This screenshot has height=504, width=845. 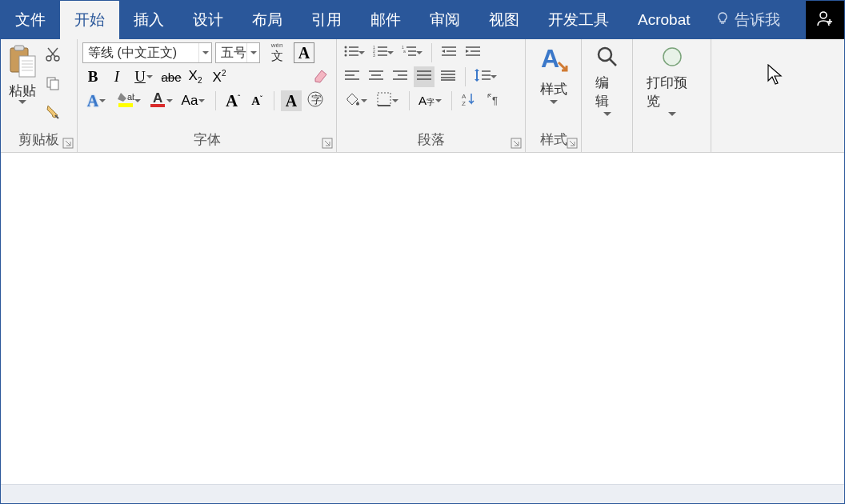 I want to click on line-spacing-button, so click(x=486, y=77).